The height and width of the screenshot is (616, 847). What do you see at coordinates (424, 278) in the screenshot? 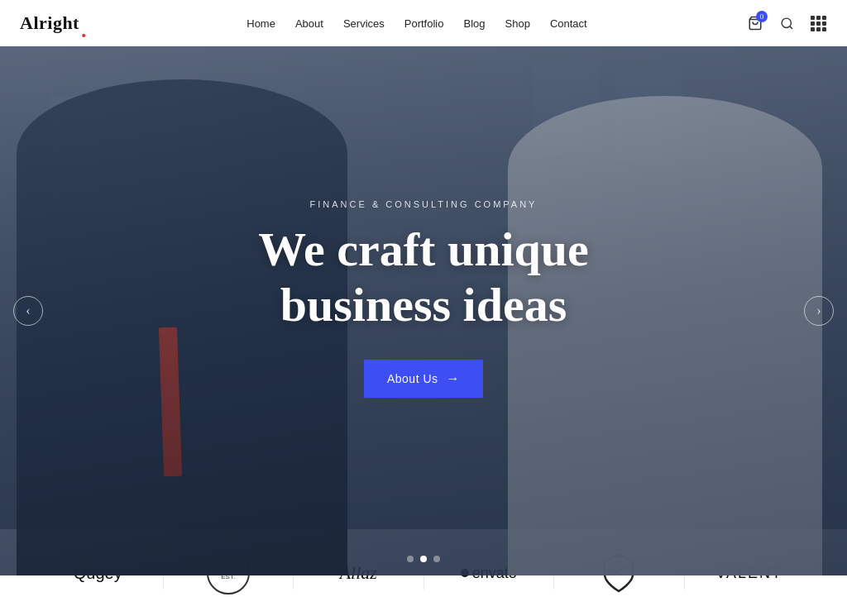
I see `hero-title: We craft unique business ideas` at bounding box center [424, 278].